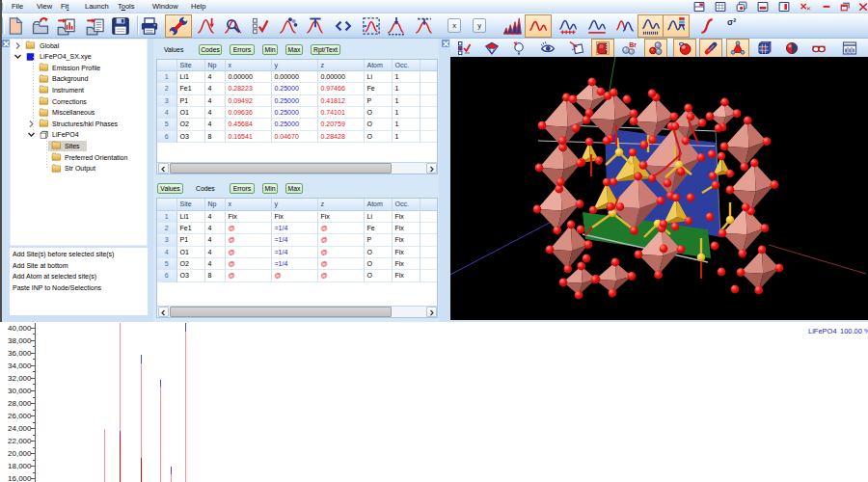 The height and width of the screenshot is (482, 868). What do you see at coordinates (297, 113) in the screenshot?
I see `table-row-o1: 4O140.096360.250000.74101O1` at bounding box center [297, 113].